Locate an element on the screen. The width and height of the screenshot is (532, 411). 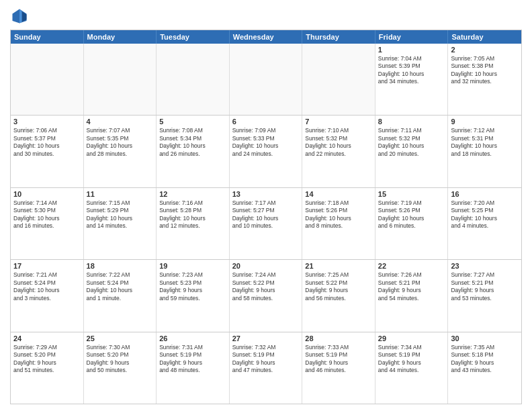
day-number: 10 is located at coordinates (47, 194).